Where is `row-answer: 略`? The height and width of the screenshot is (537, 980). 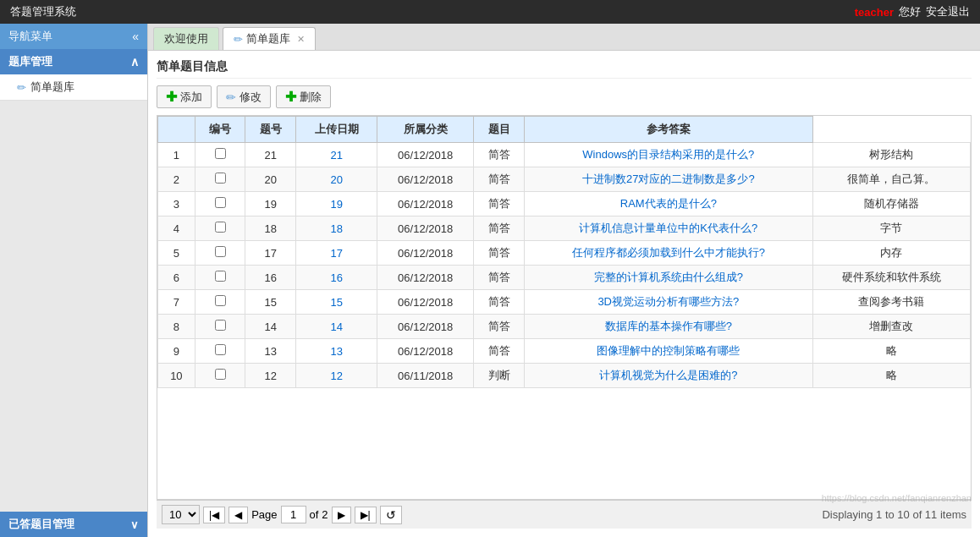
row-answer: 略 is located at coordinates (891, 375).